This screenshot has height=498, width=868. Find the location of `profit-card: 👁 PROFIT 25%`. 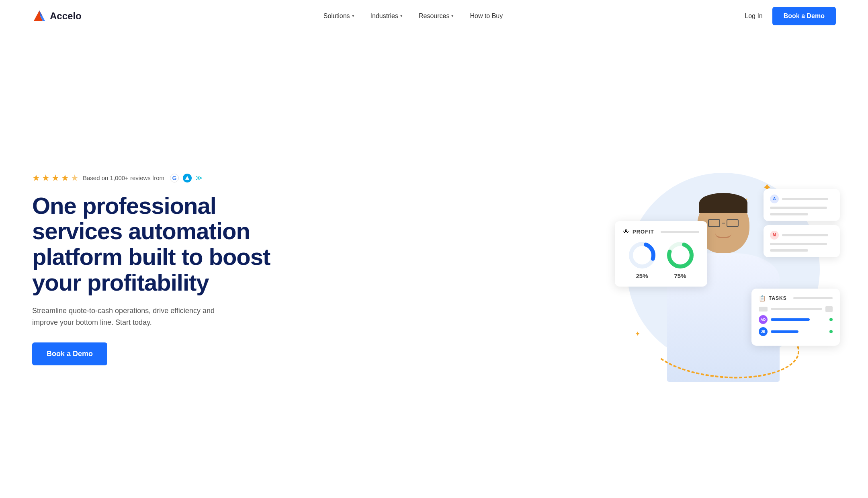

profit-card: 👁 PROFIT 25% is located at coordinates (661, 254).